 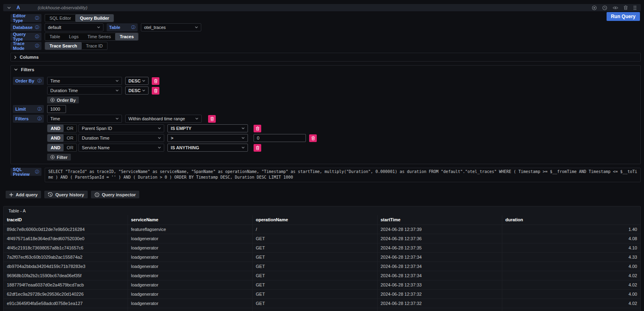 What do you see at coordinates (571, 229) in the screenshot?
I see `cell-duration: 1.40` at bounding box center [571, 229].